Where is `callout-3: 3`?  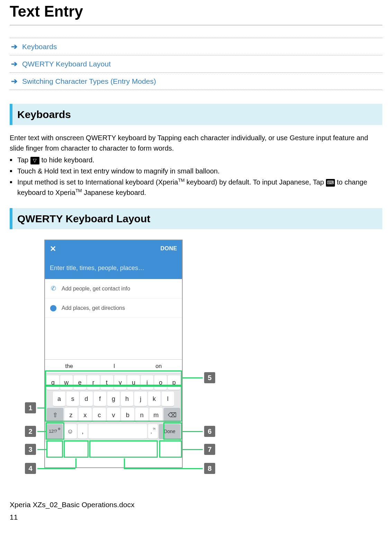 callout-3: 3 is located at coordinates (30, 449).